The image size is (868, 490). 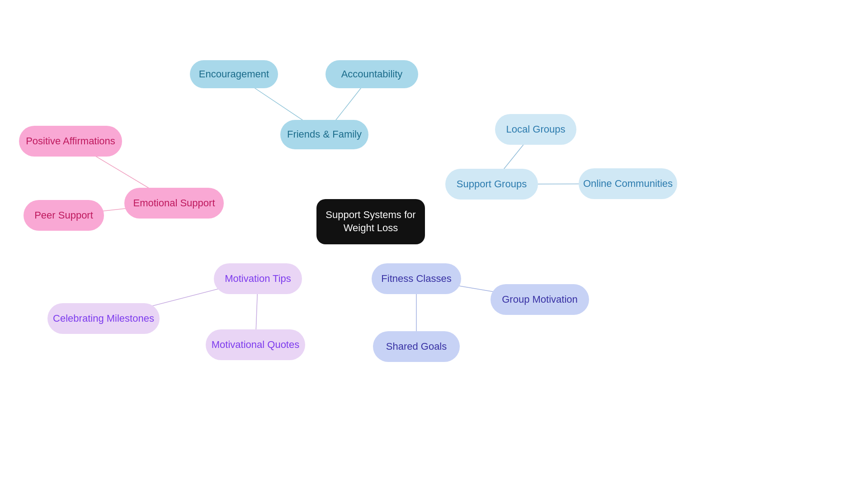 What do you see at coordinates (416, 279) in the screenshot?
I see `node-fitness-classes: Fitness Classes` at bounding box center [416, 279].